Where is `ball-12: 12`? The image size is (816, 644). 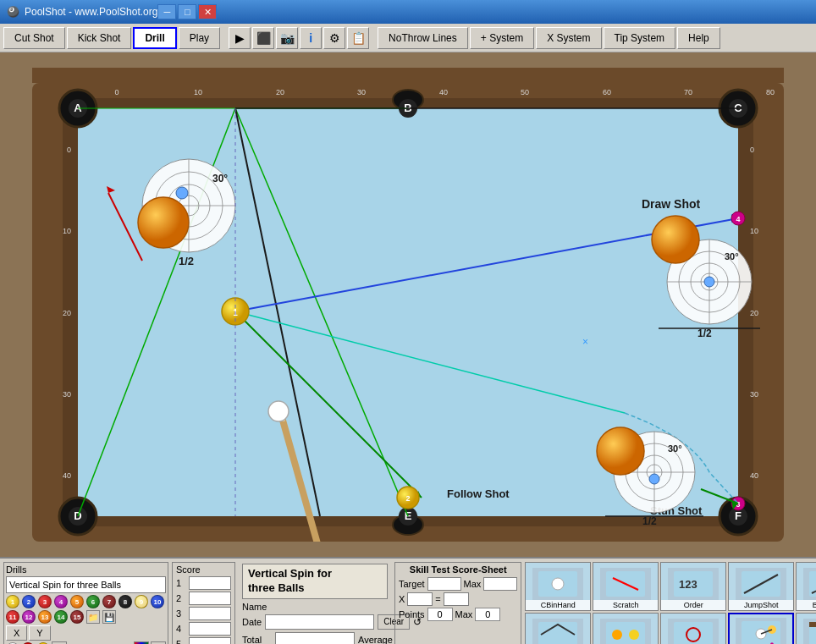 ball-12: 12 is located at coordinates (29, 617).